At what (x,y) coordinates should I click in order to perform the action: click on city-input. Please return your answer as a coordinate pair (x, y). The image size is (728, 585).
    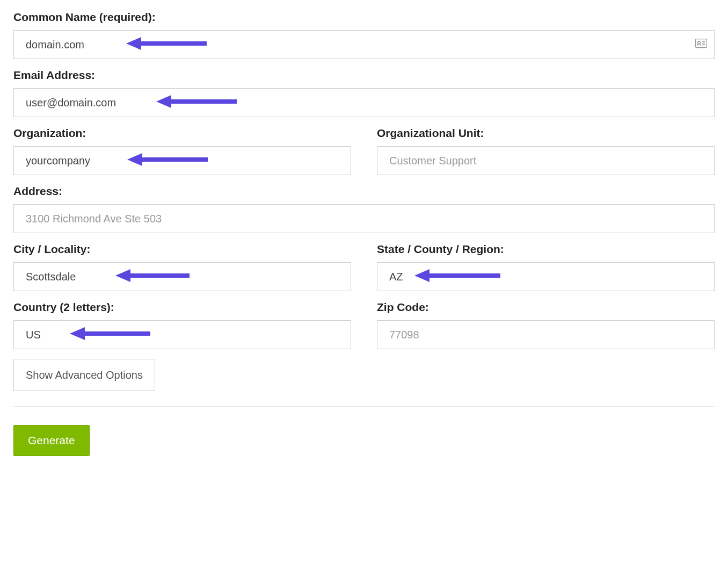
    Looking at the image, I should click on (183, 277).